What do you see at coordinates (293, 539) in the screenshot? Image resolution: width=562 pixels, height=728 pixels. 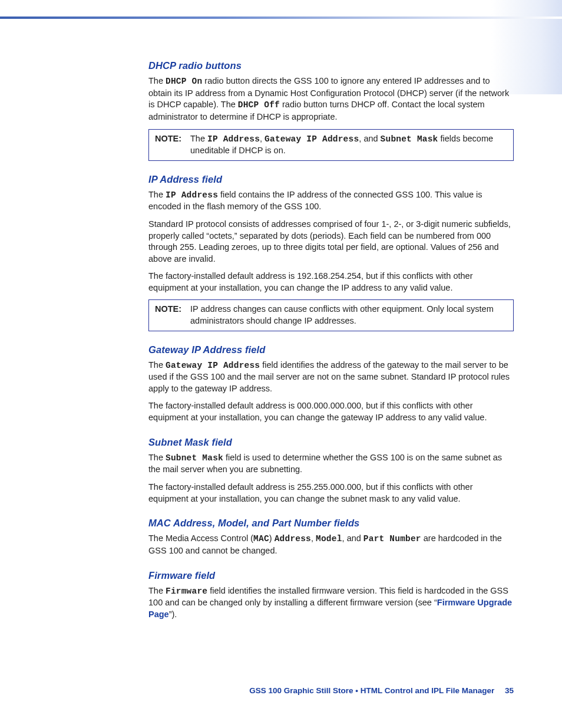 I see `inline-code-address: Address` at bounding box center [293, 539].